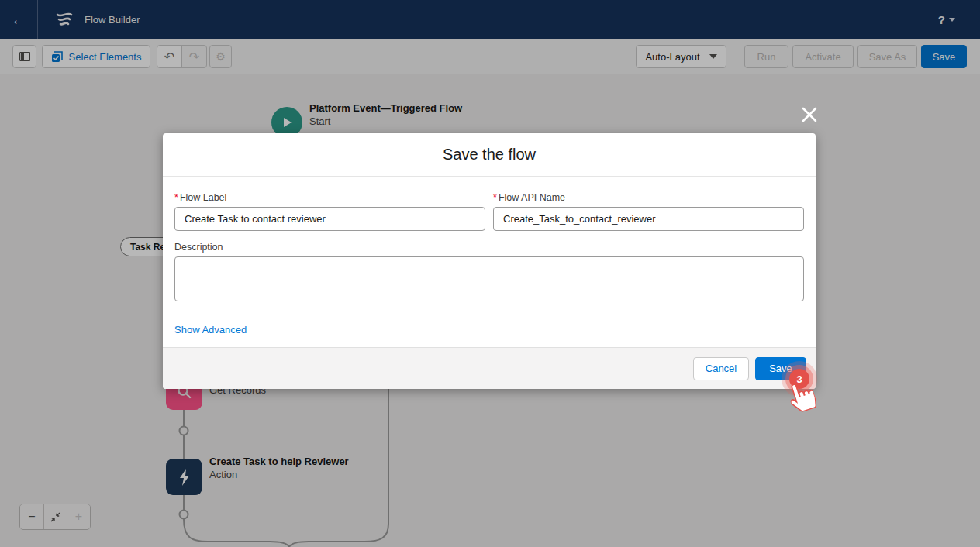 The height and width of the screenshot is (547, 980). Describe the element at coordinates (809, 115) in the screenshot. I see `modal-close-button` at that location.